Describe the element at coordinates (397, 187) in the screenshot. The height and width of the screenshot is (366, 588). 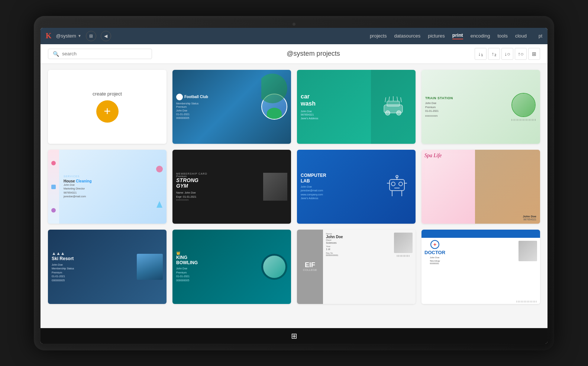
I see `robot-icon` at that location.